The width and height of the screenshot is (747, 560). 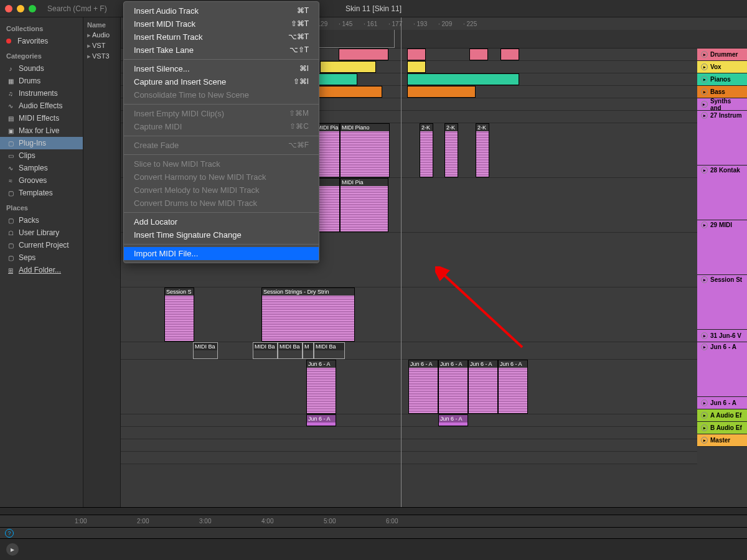 What do you see at coordinates (222, 68) in the screenshot?
I see `menu-item-insert-silence-: Insert Silence...⌘I` at bounding box center [222, 68].